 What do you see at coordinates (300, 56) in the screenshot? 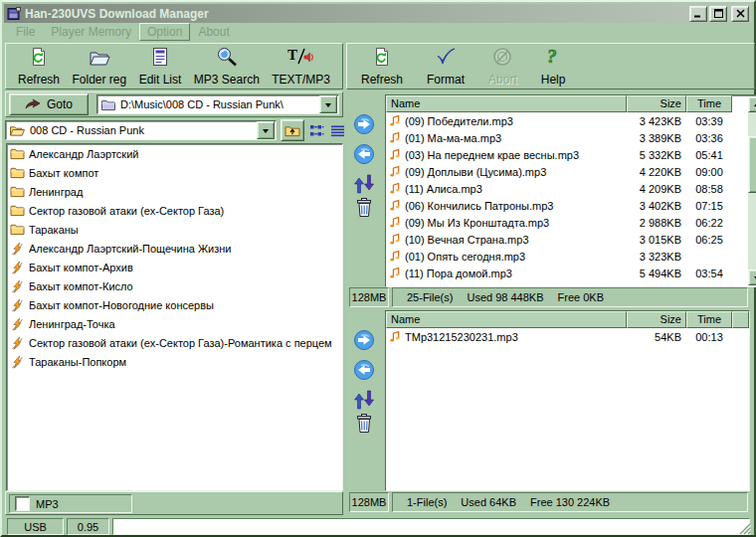
I see `text-mp3-icon: T` at bounding box center [300, 56].